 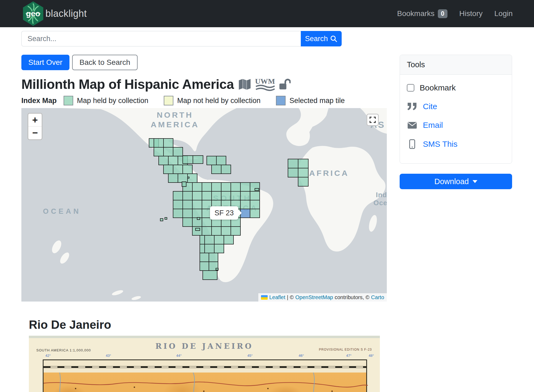 I want to click on nav-login: Login, so click(x=503, y=14).